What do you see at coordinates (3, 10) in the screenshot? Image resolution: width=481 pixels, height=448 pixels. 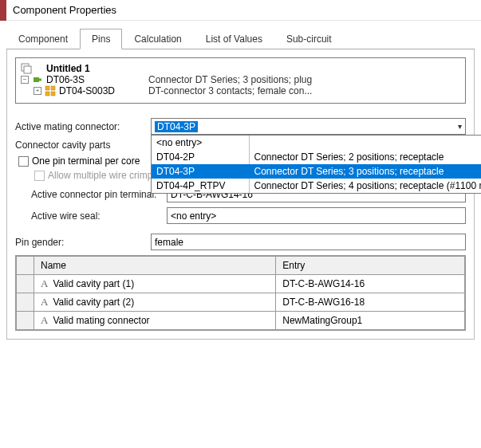 I see `app-accent-strip` at bounding box center [3, 10].